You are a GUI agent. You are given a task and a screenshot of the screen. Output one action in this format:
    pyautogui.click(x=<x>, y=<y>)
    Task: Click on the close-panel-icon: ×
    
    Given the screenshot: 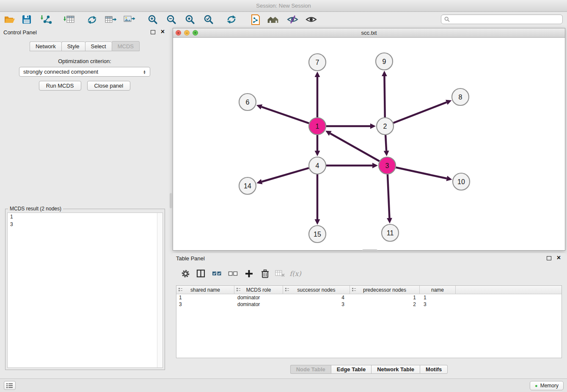 What is the action you would take?
    pyautogui.click(x=162, y=32)
    